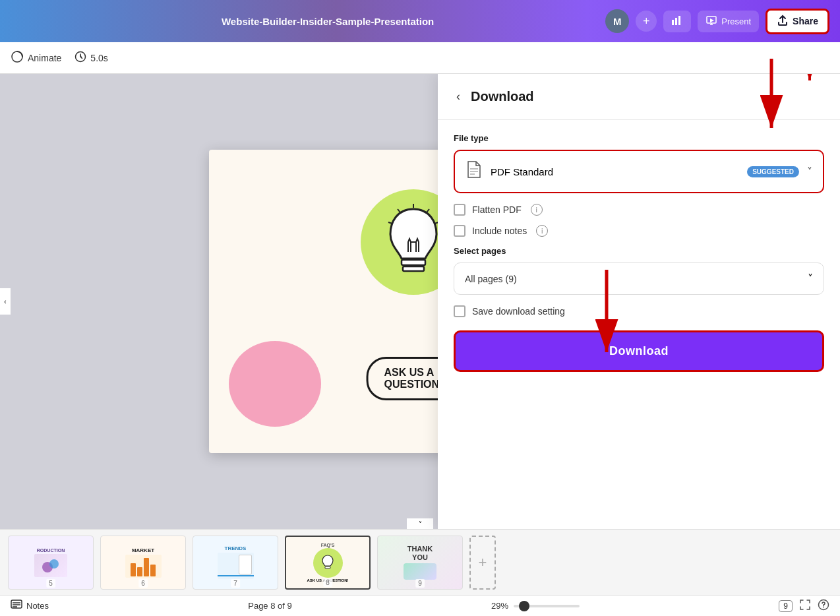 This screenshot has width=840, height=616. Describe the element at coordinates (458, 96) in the screenshot. I see `back-button: ‹` at that location.